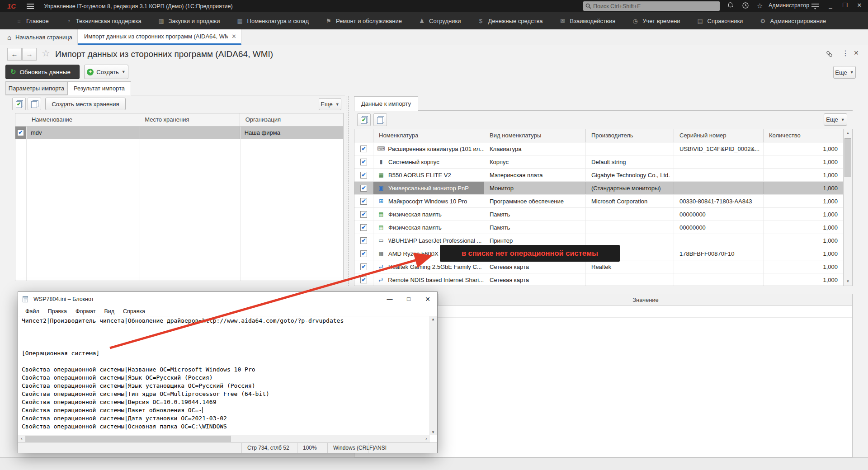 The height and width of the screenshot is (470, 868). I want to click on add-favorite-star-icon: ☆, so click(46, 53).